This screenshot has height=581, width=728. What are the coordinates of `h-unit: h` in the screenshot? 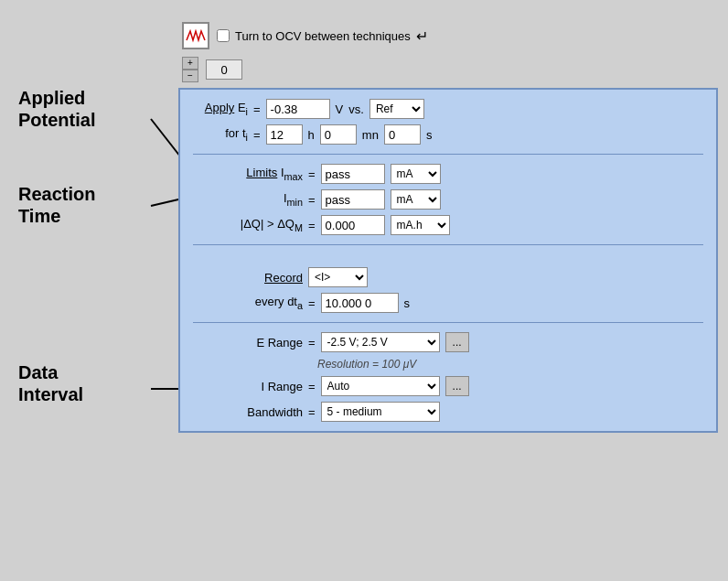 It's located at (311, 135).